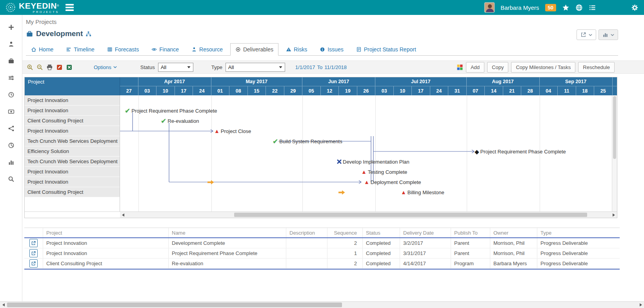  I want to click on export-pdf-icon, so click(60, 67).